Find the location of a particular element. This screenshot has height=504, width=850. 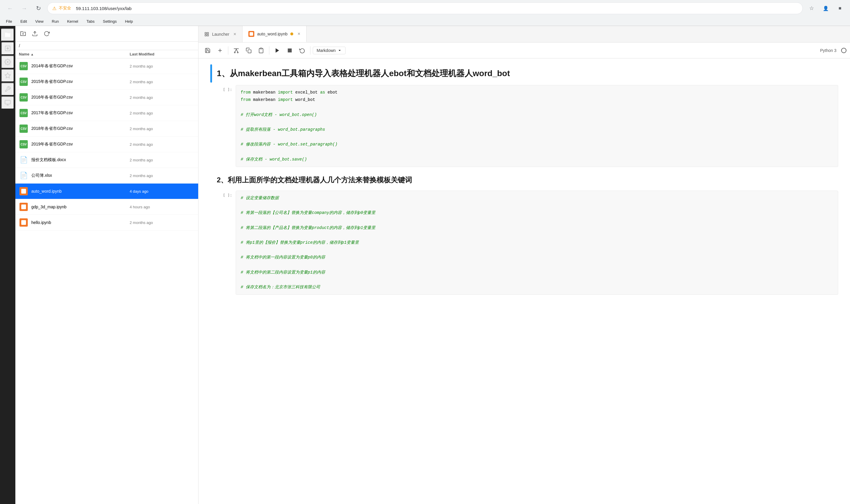

file-item: 📄 公司簿.xlsx 2 months ago is located at coordinates (107, 176).